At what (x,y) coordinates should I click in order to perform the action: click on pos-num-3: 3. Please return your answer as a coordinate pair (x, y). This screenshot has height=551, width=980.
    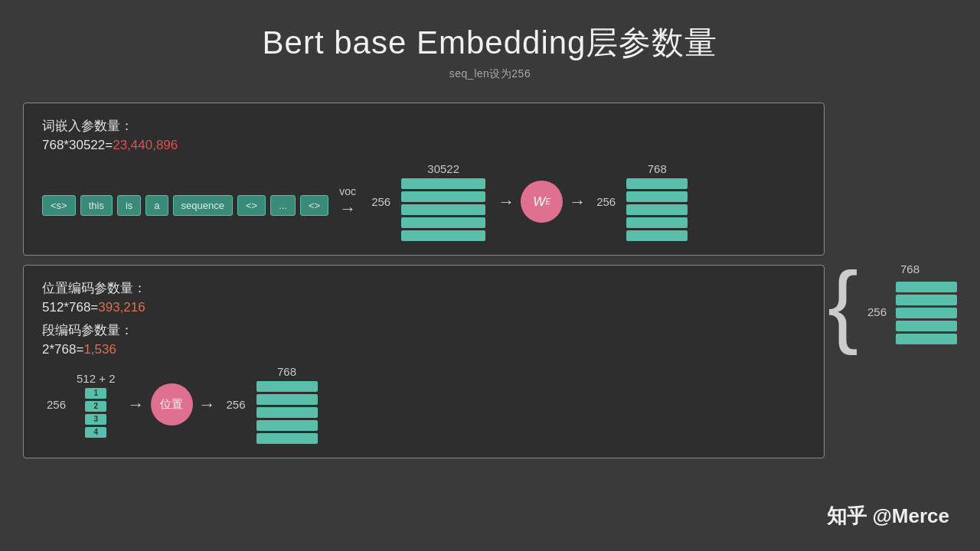
    Looking at the image, I should click on (96, 419).